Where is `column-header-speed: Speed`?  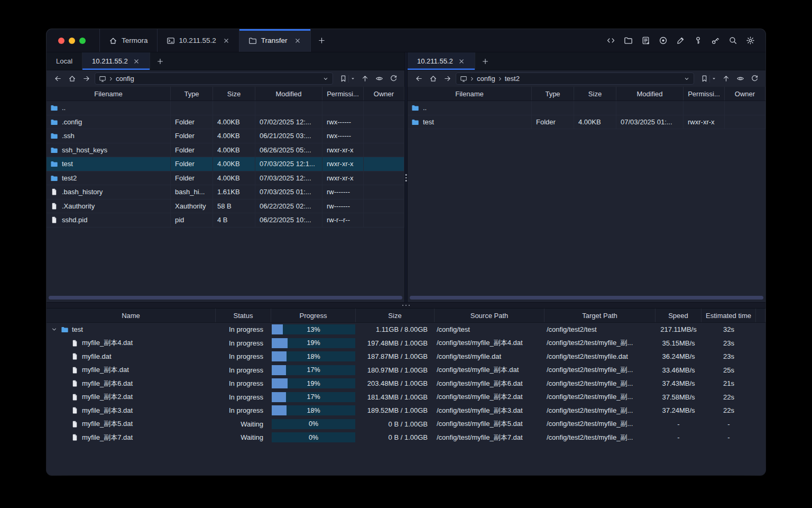 column-header-speed: Speed is located at coordinates (679, 315).